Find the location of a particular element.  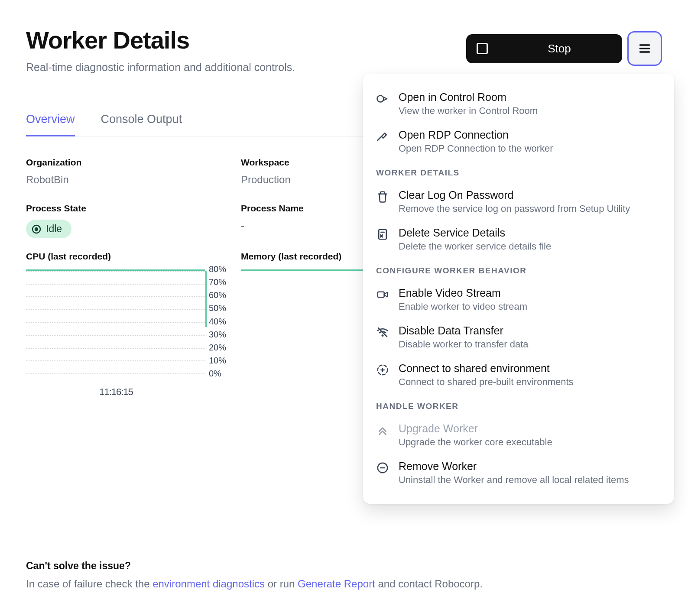

footer-text: In case of failure check the environment… is located at coordinates (344, 584).